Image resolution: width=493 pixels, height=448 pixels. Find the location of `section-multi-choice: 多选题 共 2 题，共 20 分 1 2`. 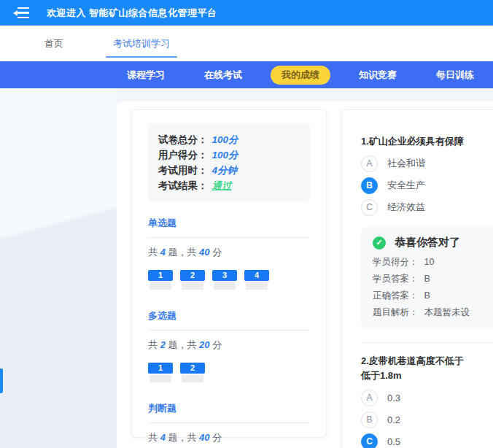

section-multi-choice: 多选题 共 2 题，共 20 分 1 2 is located at coordinates (229, 346).